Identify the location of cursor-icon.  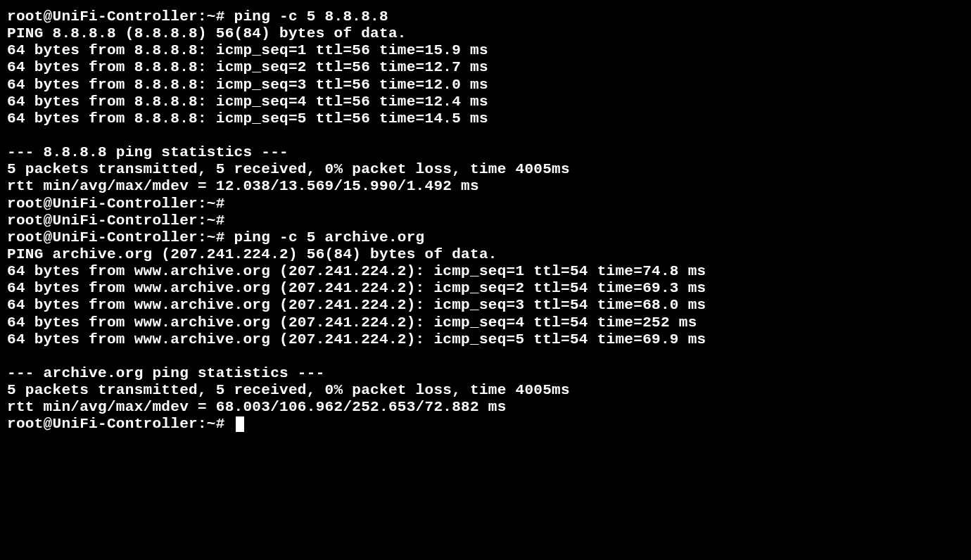
(240, 424).